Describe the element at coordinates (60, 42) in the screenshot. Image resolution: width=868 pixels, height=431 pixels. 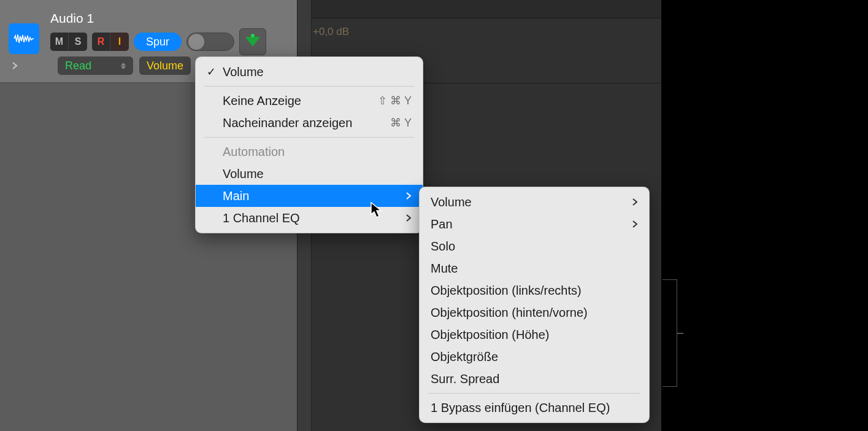
I see `mute-button: M` at that location.